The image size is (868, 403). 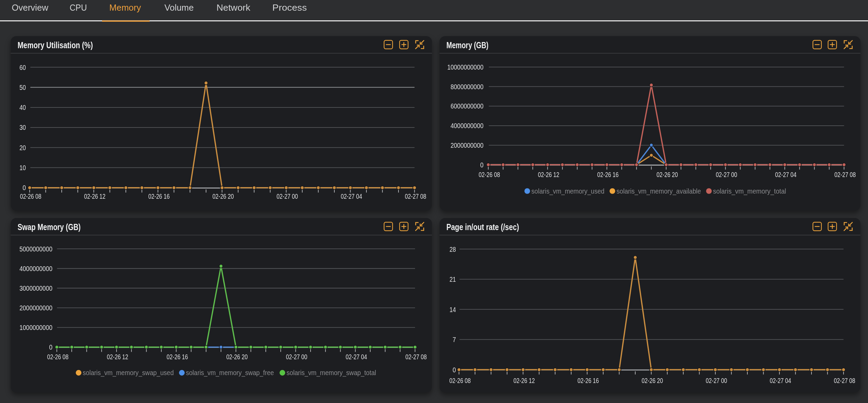 I want to click on svg-text: Network, so click(x=234, y=8).